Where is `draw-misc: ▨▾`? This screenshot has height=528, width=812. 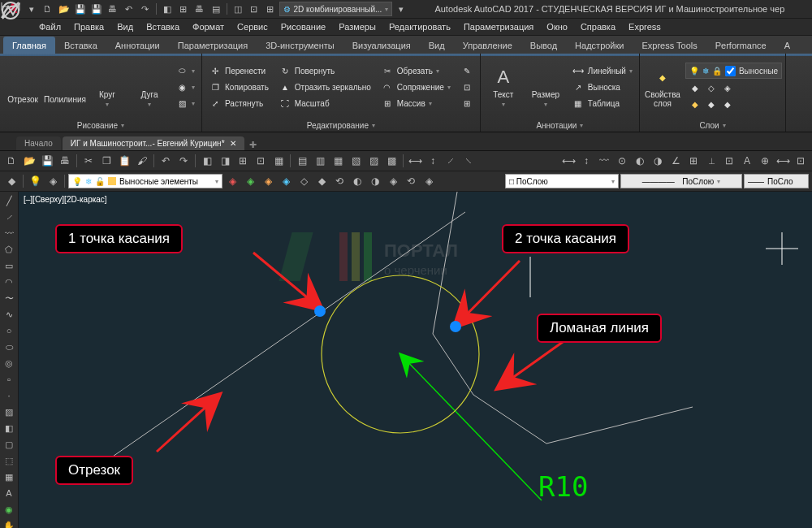 draw-misc: ▨▾ is located at coordinates (185, 103).